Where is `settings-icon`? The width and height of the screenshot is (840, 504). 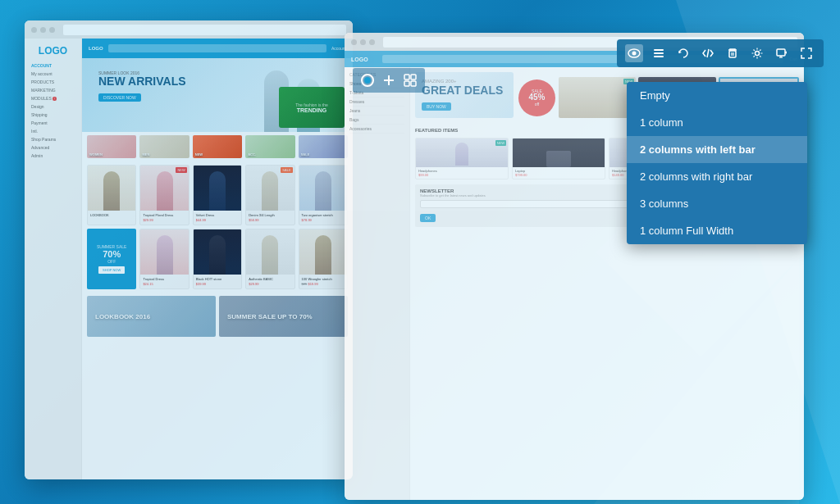
settings-icon is located at coordinates (757, 53).